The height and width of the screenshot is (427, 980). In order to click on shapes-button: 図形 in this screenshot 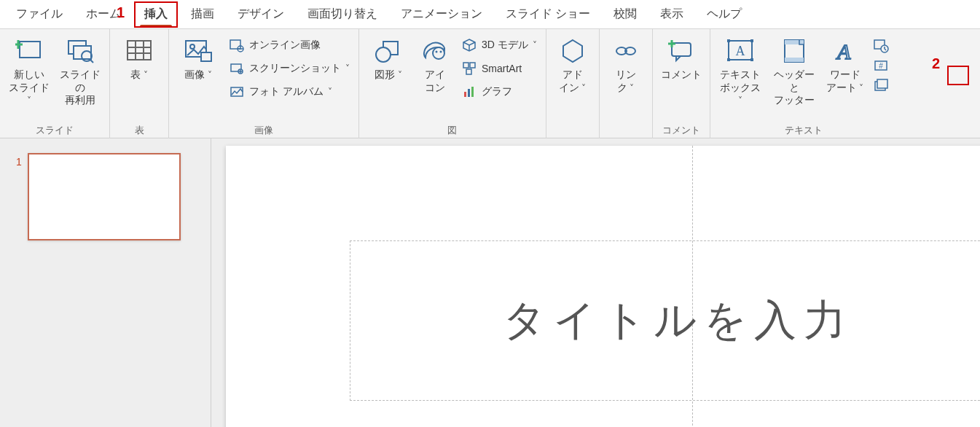, I will do `click(388, 58)`.